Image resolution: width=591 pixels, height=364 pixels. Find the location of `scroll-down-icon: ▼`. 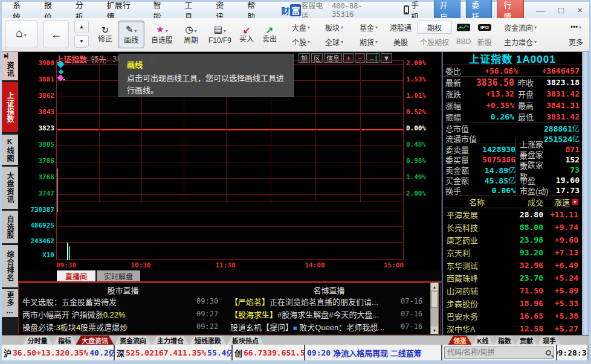

scroll-down-icon: ▼ is located at coordinates (434, 330).